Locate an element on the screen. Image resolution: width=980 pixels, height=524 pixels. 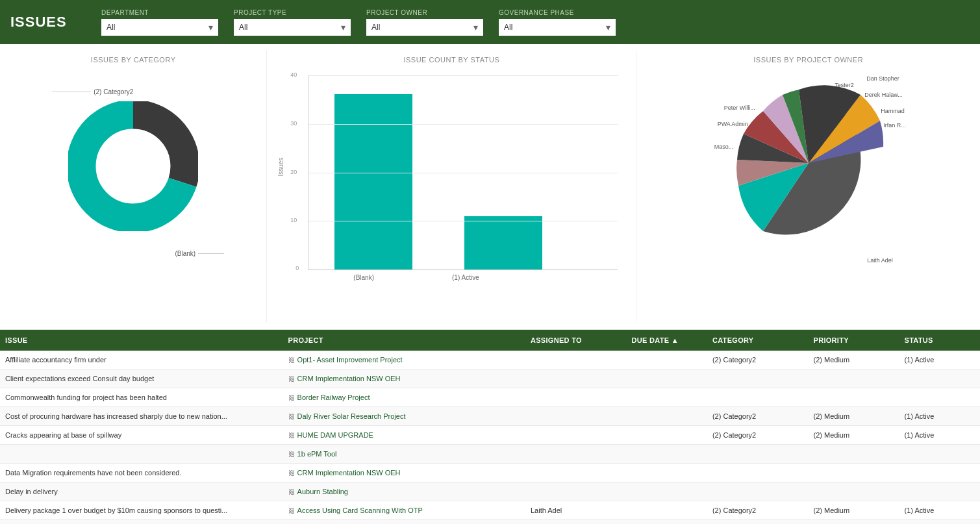
project-cell: ⛓Access Using Card Scanning With OTP is located at coordinates (404, 510).